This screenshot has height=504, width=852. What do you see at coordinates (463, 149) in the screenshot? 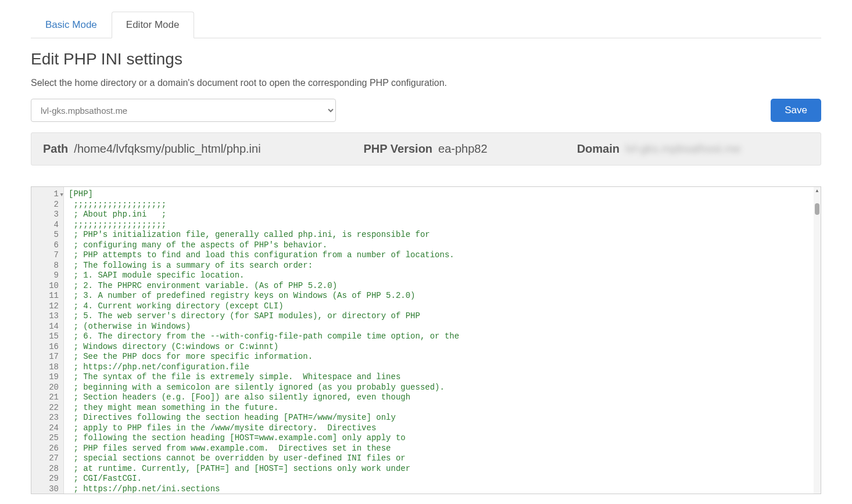
I see `info-version-value: ea-php82` at bounding box center [463, 149].